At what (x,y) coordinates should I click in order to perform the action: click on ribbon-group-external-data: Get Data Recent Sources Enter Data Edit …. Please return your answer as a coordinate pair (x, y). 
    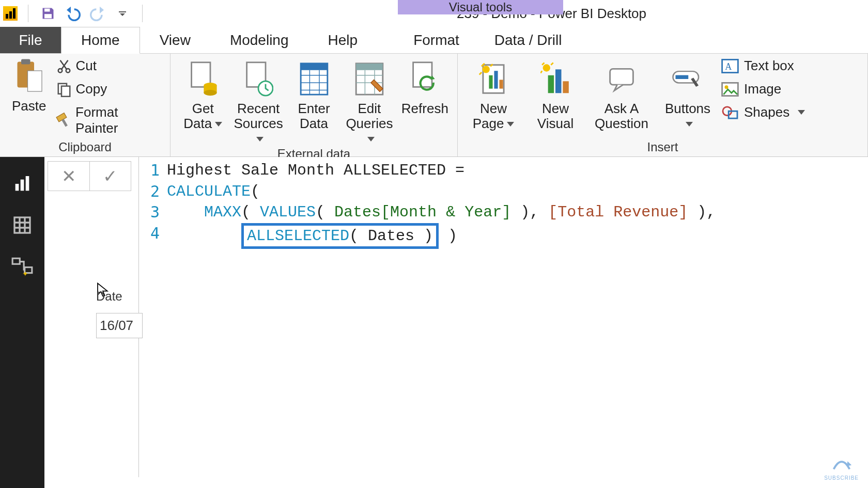
    Looking at the image, I should click on (314, 105).